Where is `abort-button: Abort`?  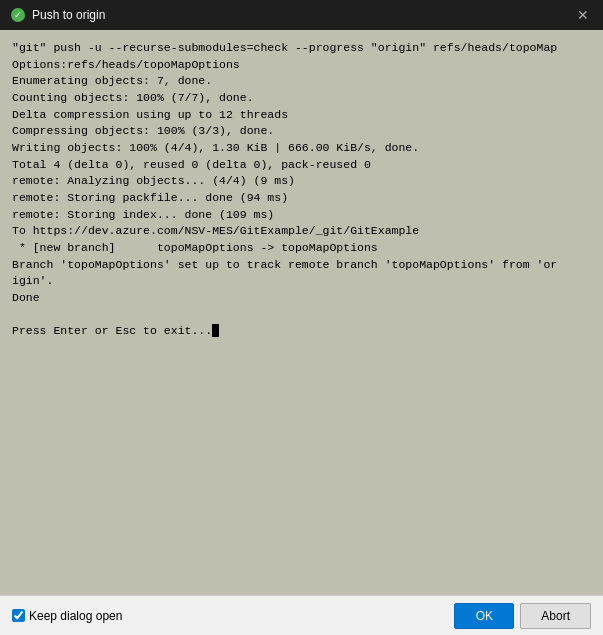
abort-button: Abort is located at coordinates (556, 616).